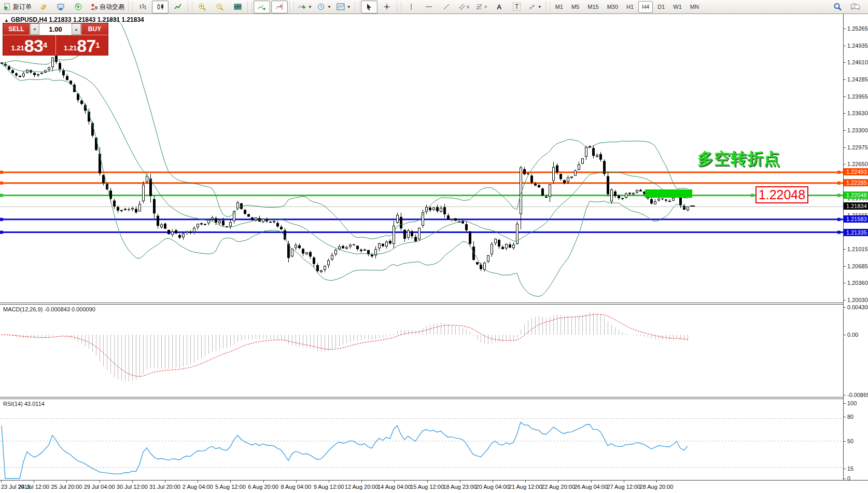 The height and width of the screenshot is (493, 868). I want to click on time-axis-label: 12 Aug 20:00, so click(362, 487).